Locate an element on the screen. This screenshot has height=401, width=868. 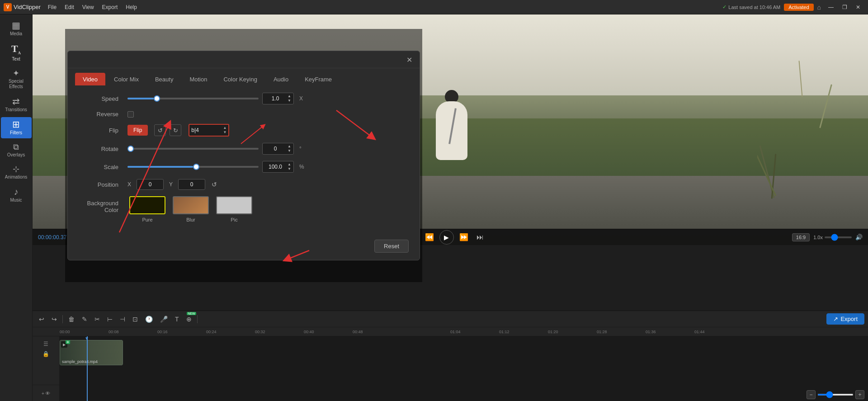
tab-keyframe: KeyFrame is located at coordinates (318, 79).